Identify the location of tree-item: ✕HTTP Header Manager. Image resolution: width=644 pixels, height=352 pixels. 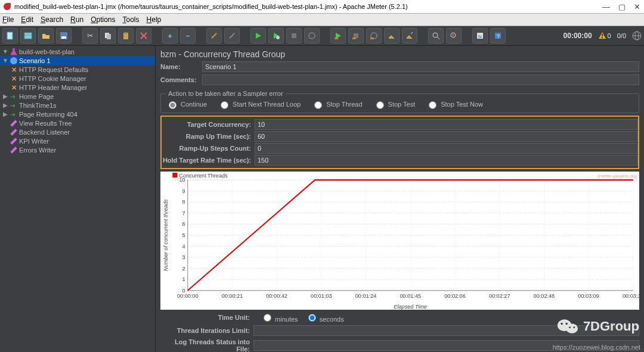
(78, 87).